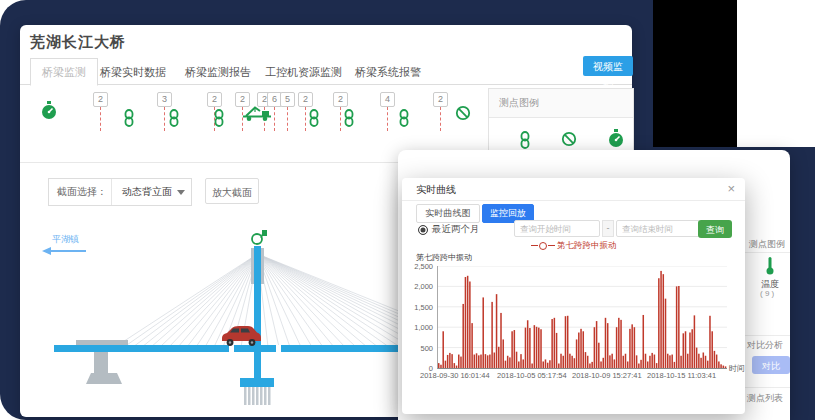  I want to click on query-end-time-input, so click(658, 228).